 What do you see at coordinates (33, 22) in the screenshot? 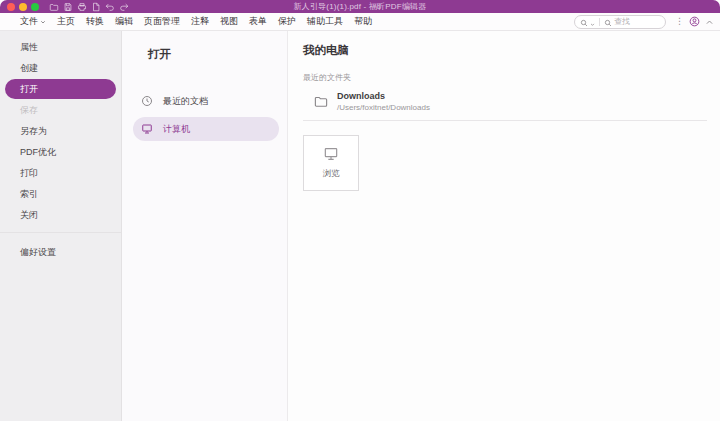
I see `menu-file: 文件` at bounding box center [33, 22].